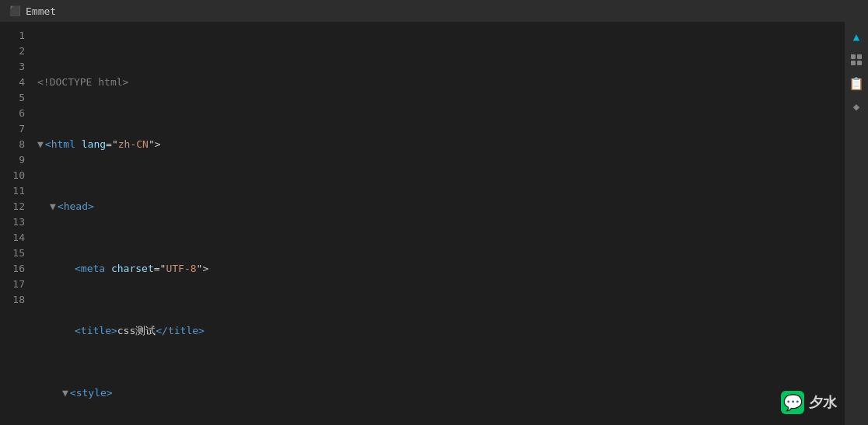 The height and width of the screenshot is (425, 868). What do you see at coordinates (441, 207) in the screenshot?
I see `code-line-3: ▼ <head>` at bounding box center [441, 207].